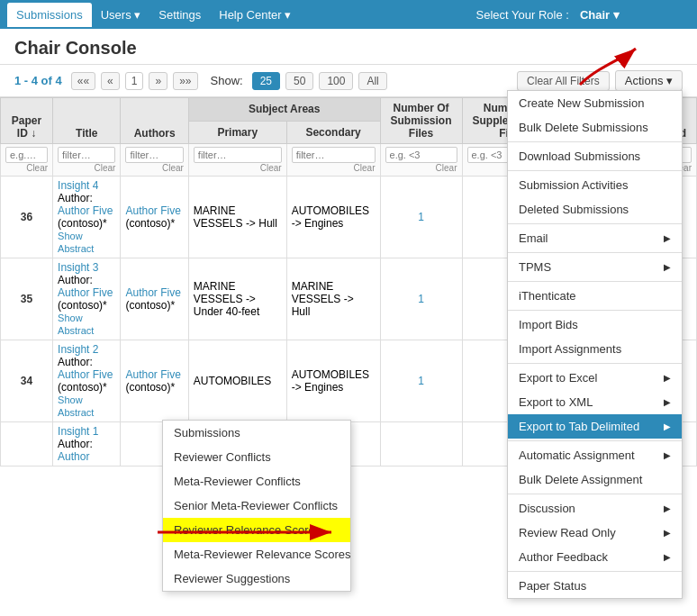  Describe the element at coordinates (594, 456) in the screenshot. I see `action-automatic-assignment: Automatic Assignment ▶` at that location.